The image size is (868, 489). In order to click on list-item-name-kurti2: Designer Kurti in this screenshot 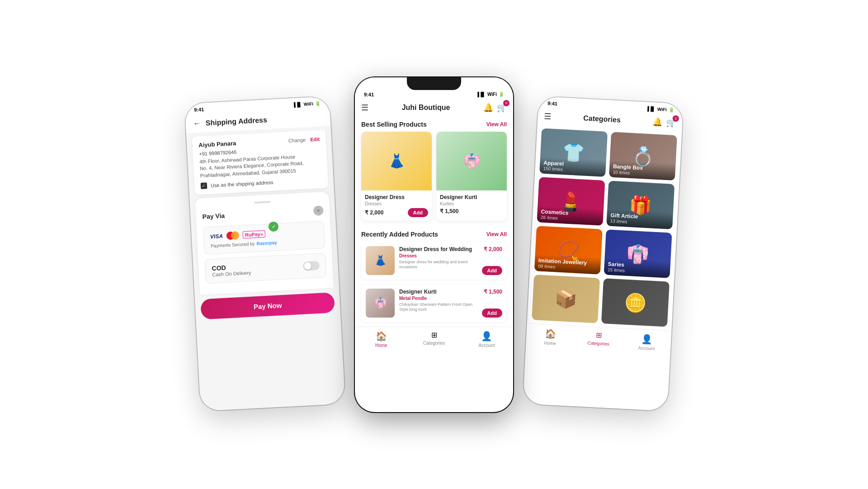, I will do `click(439, 292)`.